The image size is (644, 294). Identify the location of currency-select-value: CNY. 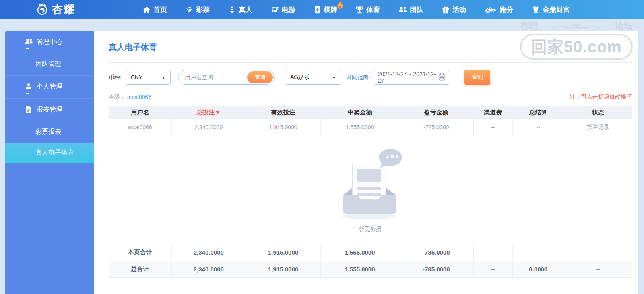
(137, 77).